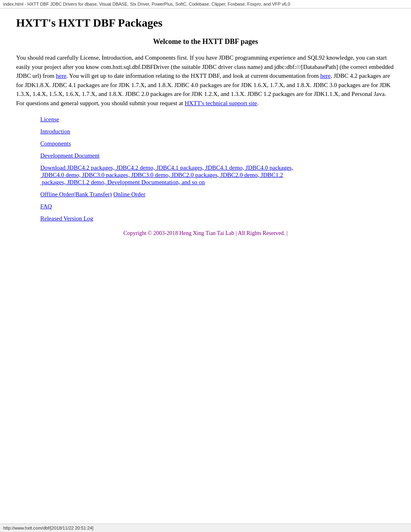  I want to click on nav-introduction: Introduction, so click(218, 131).